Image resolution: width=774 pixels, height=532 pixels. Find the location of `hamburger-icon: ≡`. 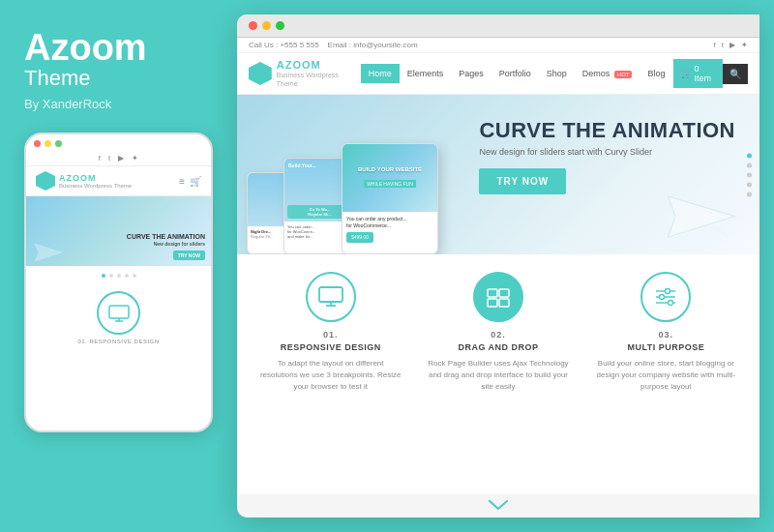

hamburger-icon: ≡ is located at coordinates (182, 182).